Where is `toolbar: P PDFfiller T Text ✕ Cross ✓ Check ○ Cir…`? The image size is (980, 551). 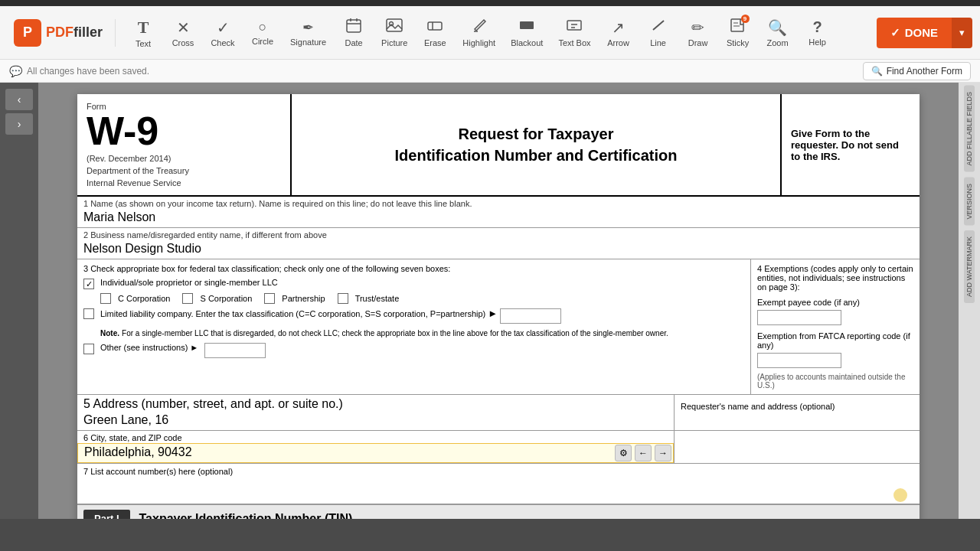 toolbar: P PDFfiller T Text ✕ Cross ✓ Check ○ Cir… is located at coordinates (490, 33).